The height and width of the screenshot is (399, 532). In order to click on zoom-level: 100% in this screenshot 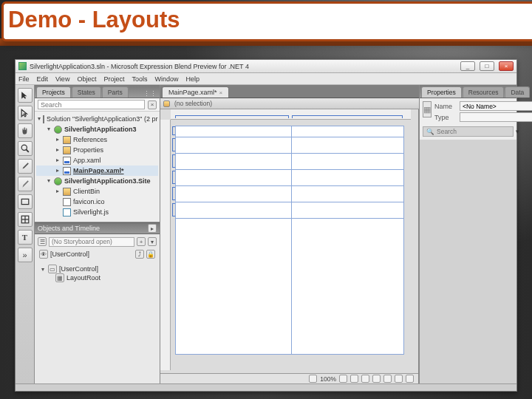, I will do `click(328, 379)`.